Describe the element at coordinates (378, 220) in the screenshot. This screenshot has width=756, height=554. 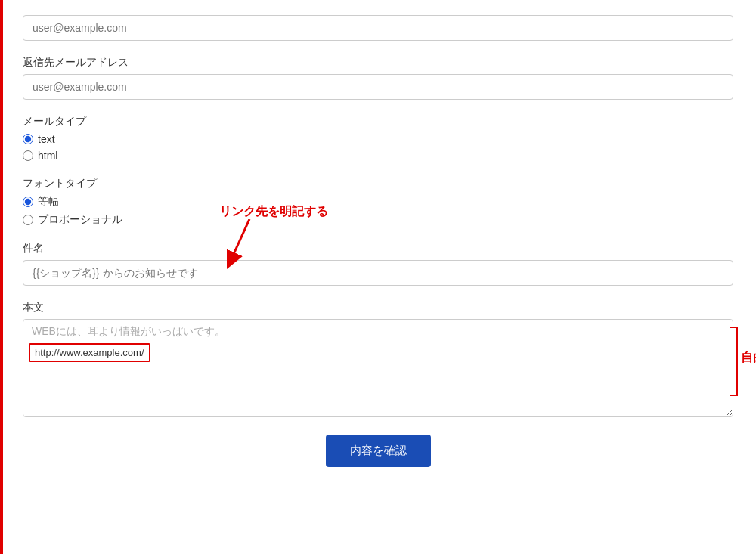
I see `font-type-proportional-option: プロポーショナル` at that location.